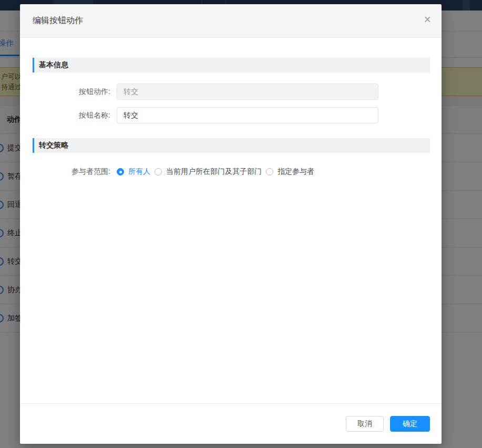  What do you see at coordinates (71, 172) in the screenshot?
I see `participant-scope-label: 参与者范围:` at bounding box center [71, 172].